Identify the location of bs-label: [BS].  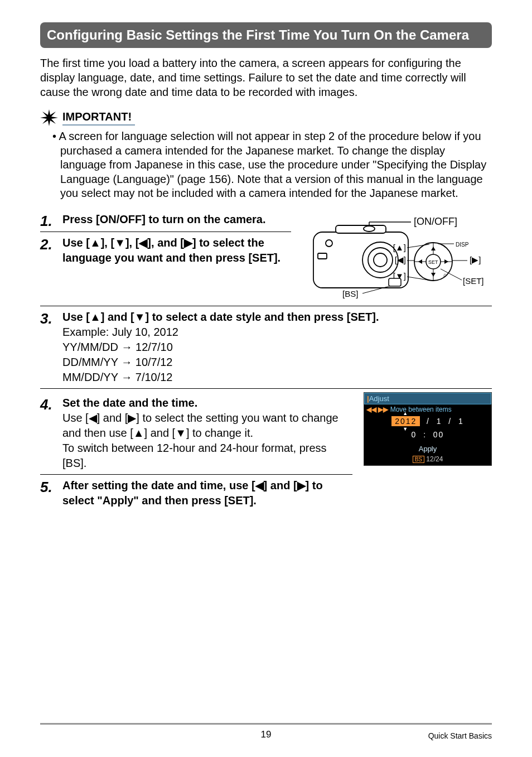
(350, 293).